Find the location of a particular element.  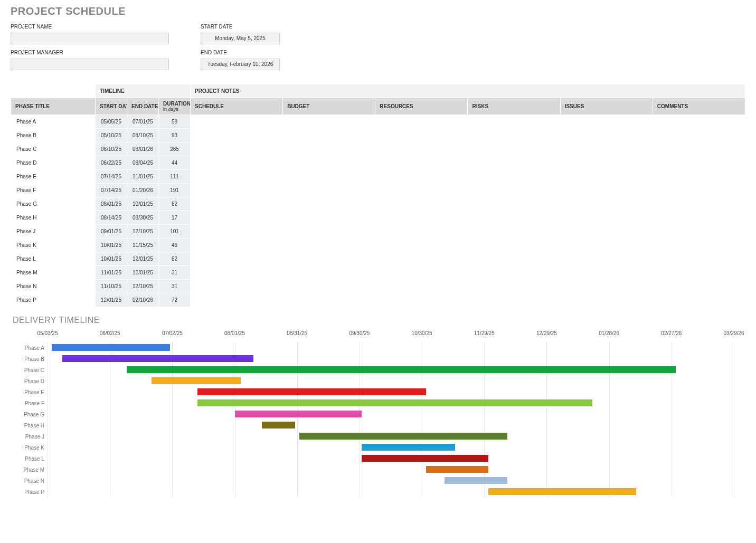

cell-start: 10/01/25 is located at coordinates (111, 259).